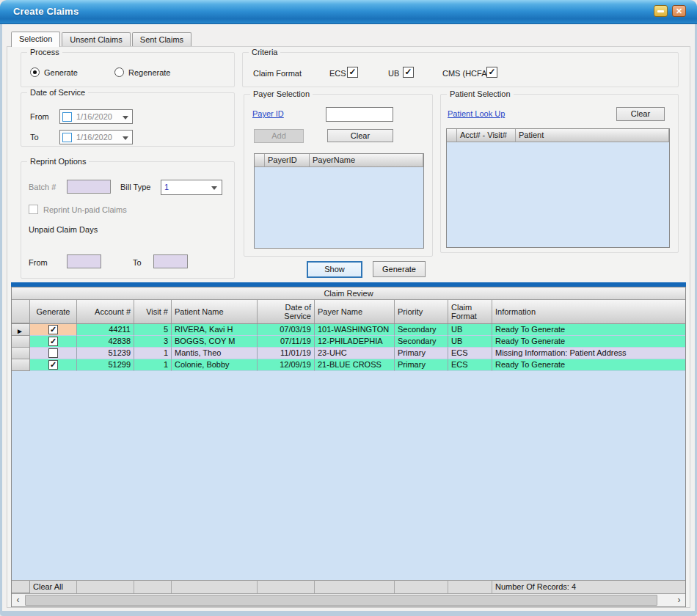  What do you see at coordinates (53, 353) in the screenshot?
I see `row-generate-checkbox` at bounding box center [53, 353].